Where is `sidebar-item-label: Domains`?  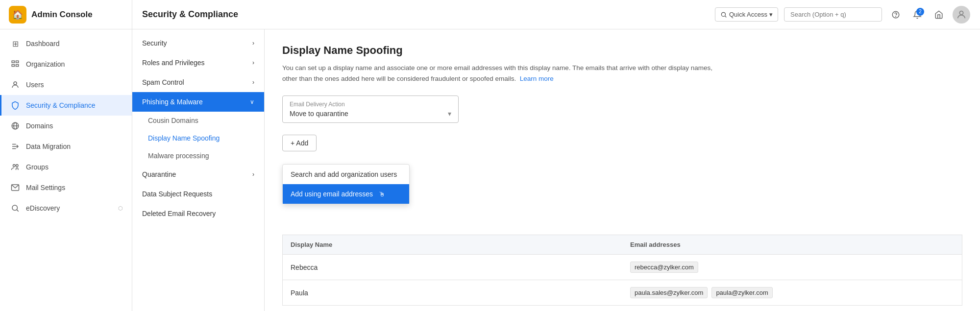
sidebar-item-label: Domains is located at coordinates (39, 126).